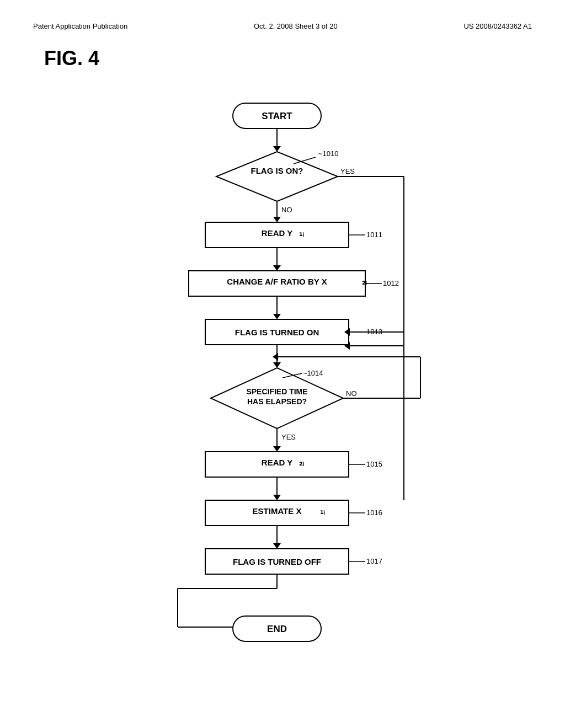 The width and height of the screenshot is (565, 728). I want to click on node-1015-label: READ Y, so click(277, 462).